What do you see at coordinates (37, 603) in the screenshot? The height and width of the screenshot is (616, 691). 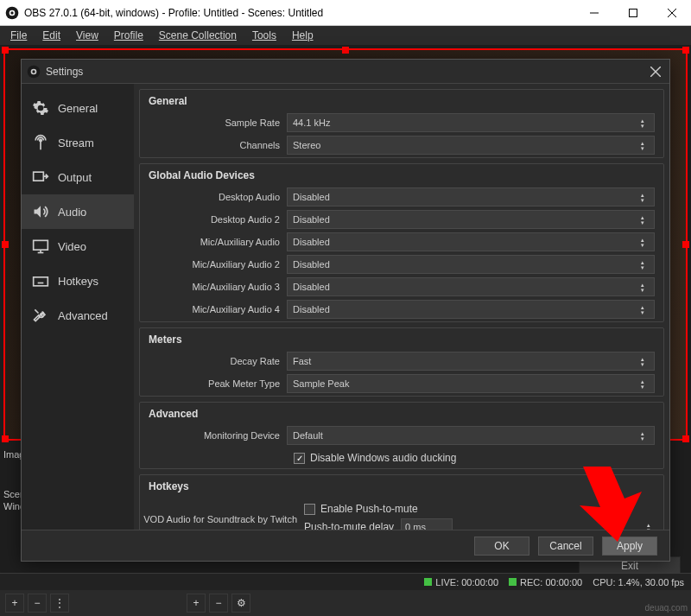 I see `remove-scene-button: −` at bounding box center [37, 603].